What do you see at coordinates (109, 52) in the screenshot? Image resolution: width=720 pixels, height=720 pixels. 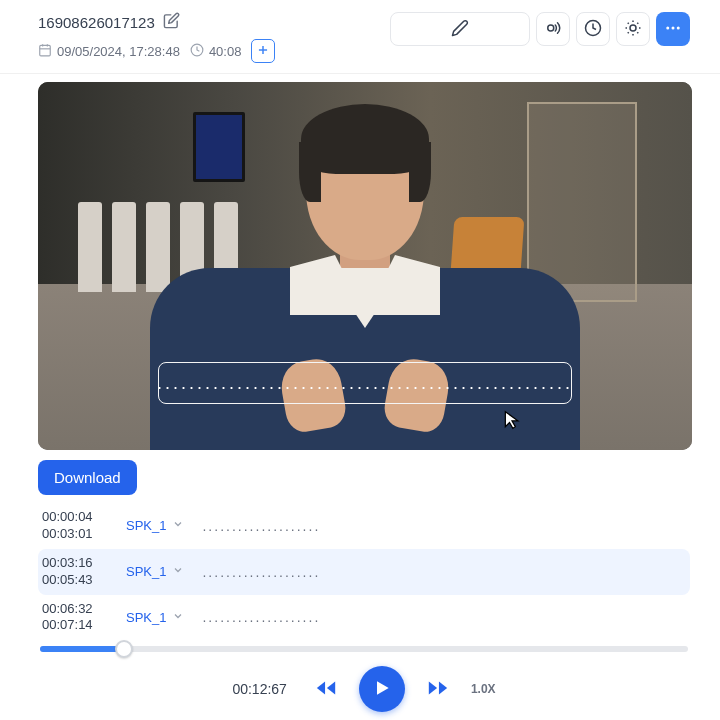 I see `date-meta: 09/05/2024, 17:28:48` at bounding box center [109, 52].